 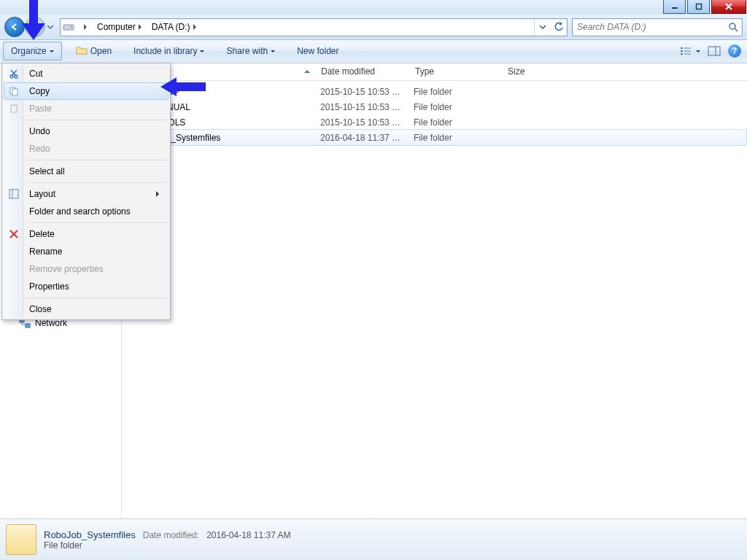 What do you see at coordinates (374, 540) in the screenshot?
I see `details-pane: RoboJob_Systemfiles Date modified: 2016-…` at bounding box center [374, 540].